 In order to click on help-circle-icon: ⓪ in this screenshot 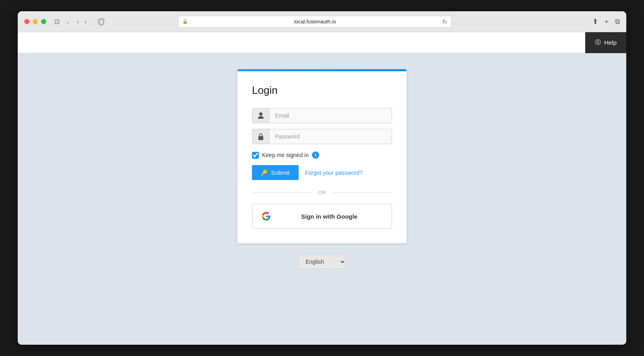, I will do `click(598, 43)`.